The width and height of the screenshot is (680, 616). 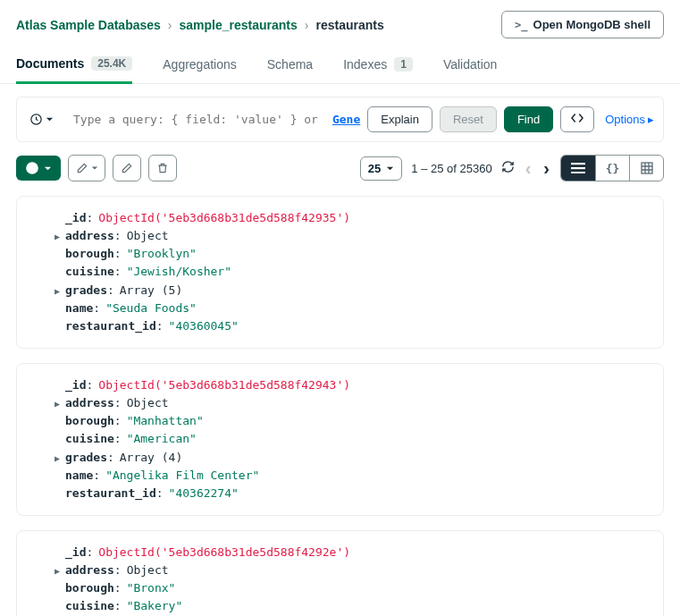 What do you see at coordinates (204, 494) in the screenshot?
I see `field-restaurant-id: "40362274"` at bounding box center [204, 494].